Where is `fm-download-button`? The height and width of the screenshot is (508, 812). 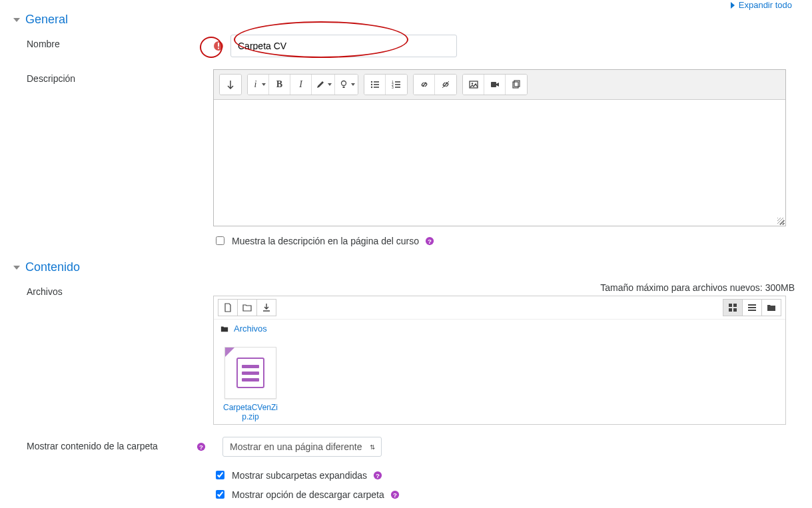
fm-download-button is located at coordinates (266, 308).